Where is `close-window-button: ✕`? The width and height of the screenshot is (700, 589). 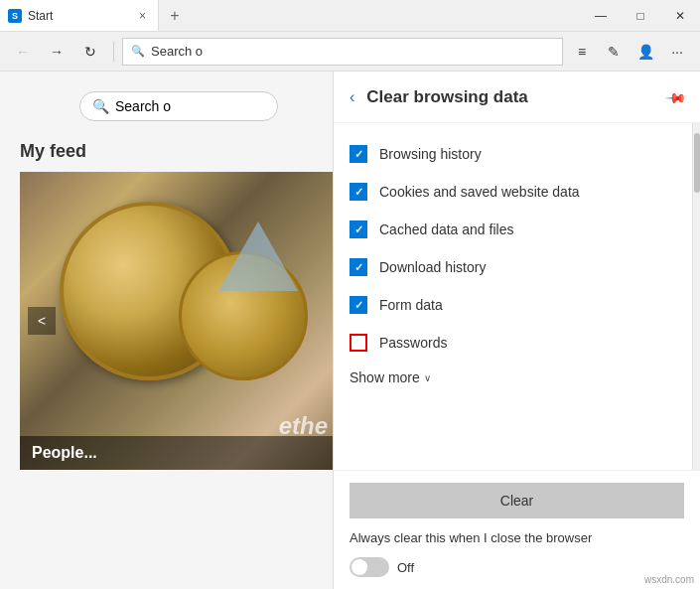 close-window-button: ✕ is located at coordinates (680, 16).